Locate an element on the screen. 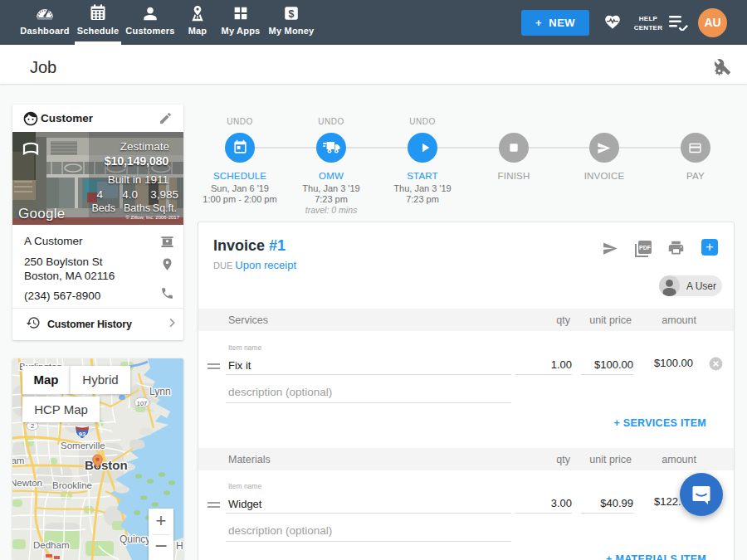 The height and width of the screenshot is (560, 747). svg-text: Hi is located at coordinates (179, 546).